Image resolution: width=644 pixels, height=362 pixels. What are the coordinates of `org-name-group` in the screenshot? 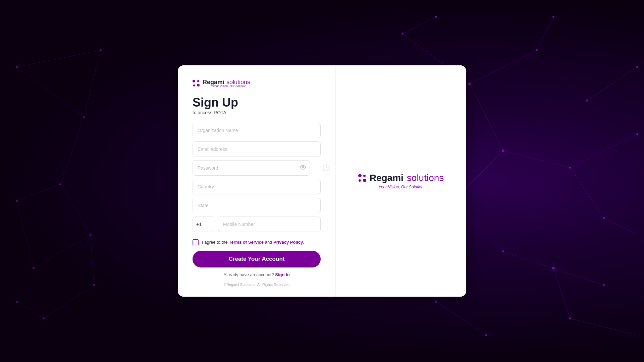 It's located at (257, 130).